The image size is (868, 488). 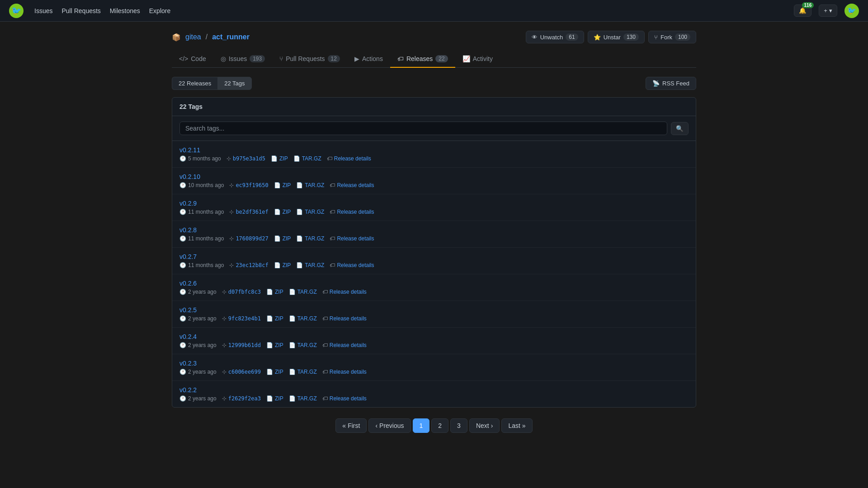 What do you see at coordinates (245, 399) in the screenshot?
I see `tag-commit: f2629f2ea3` at bounding box center [245, 399].